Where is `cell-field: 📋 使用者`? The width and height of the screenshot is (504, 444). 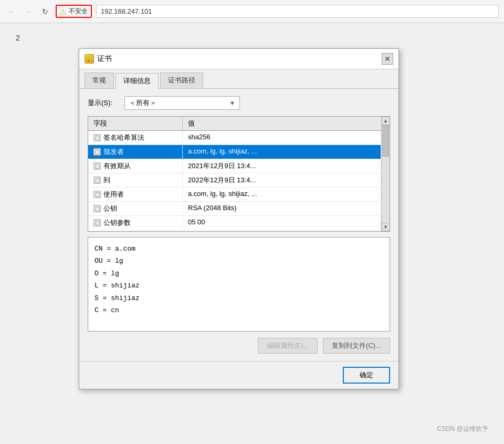 cell-field: 📋 使用者 is located at coordinates (135, 194).